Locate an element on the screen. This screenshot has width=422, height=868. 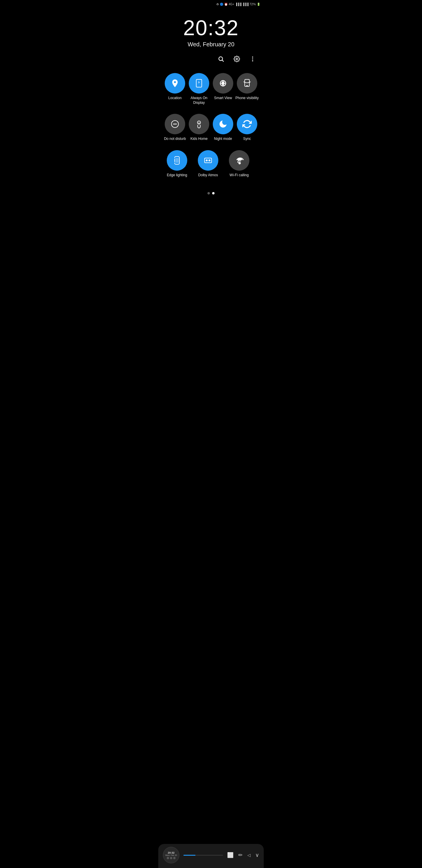
dolby-label: Dolby Atmos is located at coordinates (208, 175).